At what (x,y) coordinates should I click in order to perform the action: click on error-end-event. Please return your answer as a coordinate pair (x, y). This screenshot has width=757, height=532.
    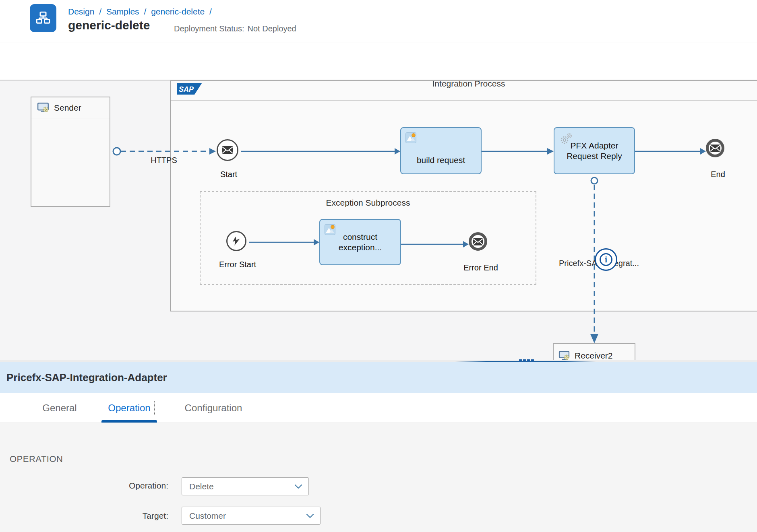
    Looking at the image, I should click on (478, 241).